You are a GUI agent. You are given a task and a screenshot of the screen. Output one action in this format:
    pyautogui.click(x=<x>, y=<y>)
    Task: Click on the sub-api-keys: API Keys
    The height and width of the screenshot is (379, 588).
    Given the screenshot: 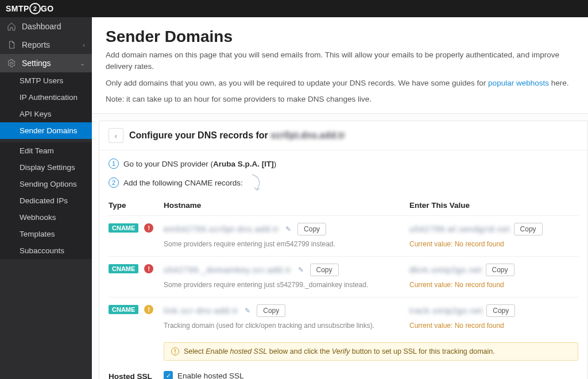 What is the action you would take?
    pyautogui.click(x=46, y=114)
    